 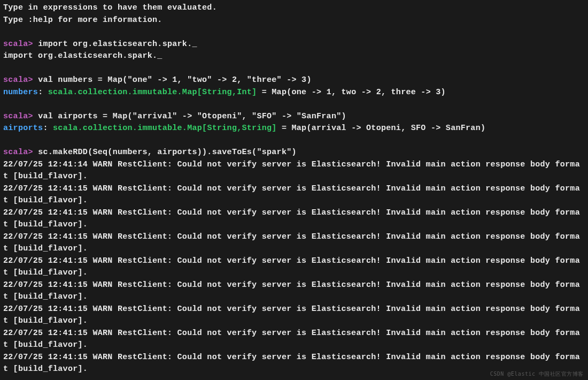 What do you see at coordinates (192, 117) in the screenshot?
I see `repl-input-3: val airports = Map("arrival" -> "Otopeni…` at bounding box center [192, 117].